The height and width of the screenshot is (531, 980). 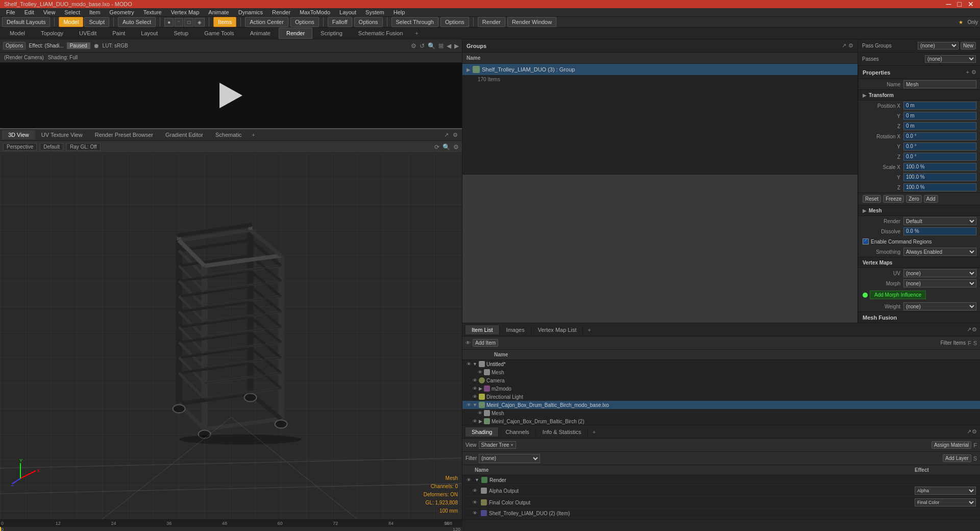 What do you see at coordinates (72, 12) in the screenshot?
I see `menu-select: Select` at bounding box center [72, 12].